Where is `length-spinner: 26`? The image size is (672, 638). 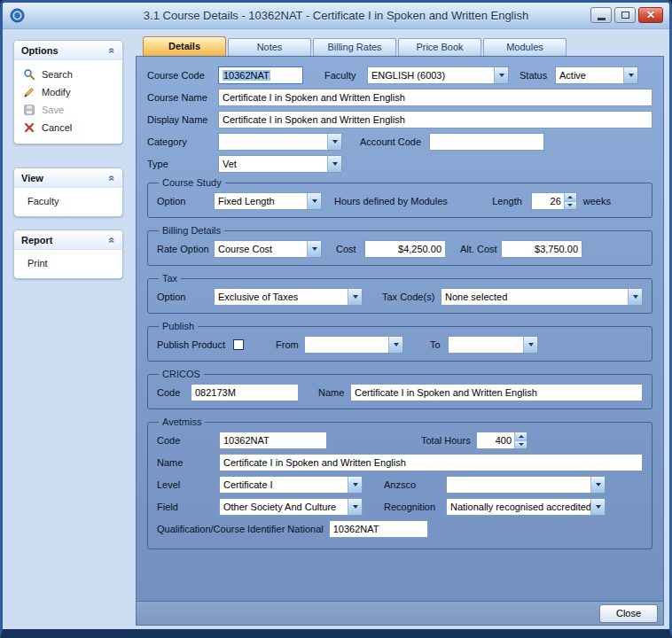
length-spinner: 26 is located at coordinates (554, 201).